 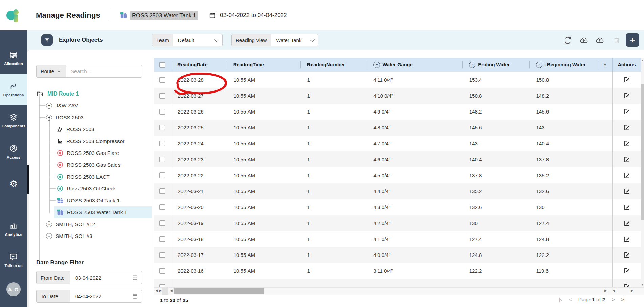 What do you see at coordinates (14, 229) in the screenshot?
I see `sidebar-item-analytics: Analytics` at bounding box center [14, 229].